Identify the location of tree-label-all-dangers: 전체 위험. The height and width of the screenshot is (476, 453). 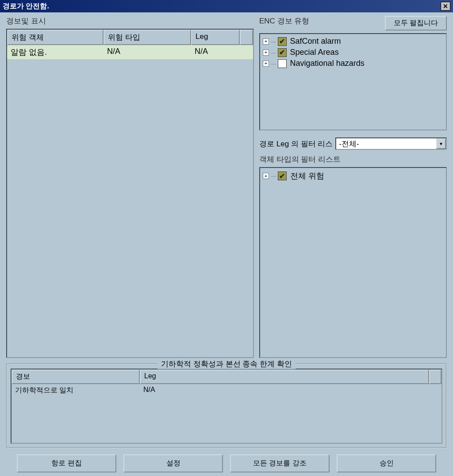
(307, 176).